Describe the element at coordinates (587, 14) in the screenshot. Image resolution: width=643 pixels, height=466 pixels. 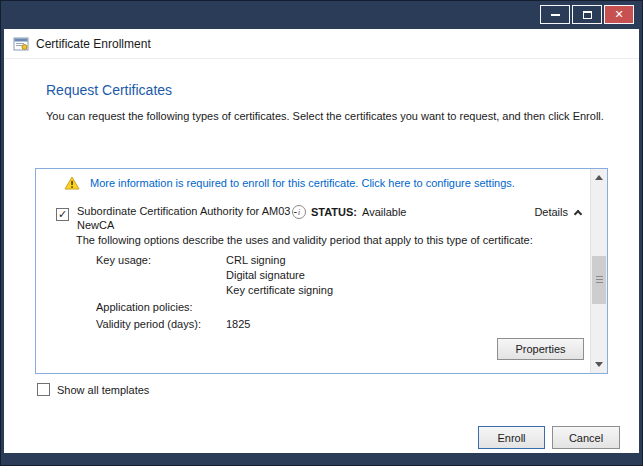
I see `window-controls: ✕` at that location.